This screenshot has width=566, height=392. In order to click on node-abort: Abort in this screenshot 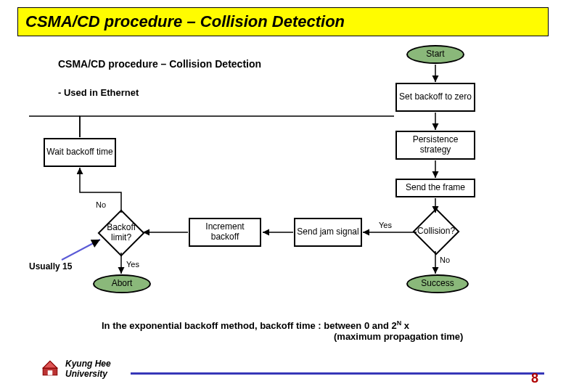, I will do `click(122, 284)`.